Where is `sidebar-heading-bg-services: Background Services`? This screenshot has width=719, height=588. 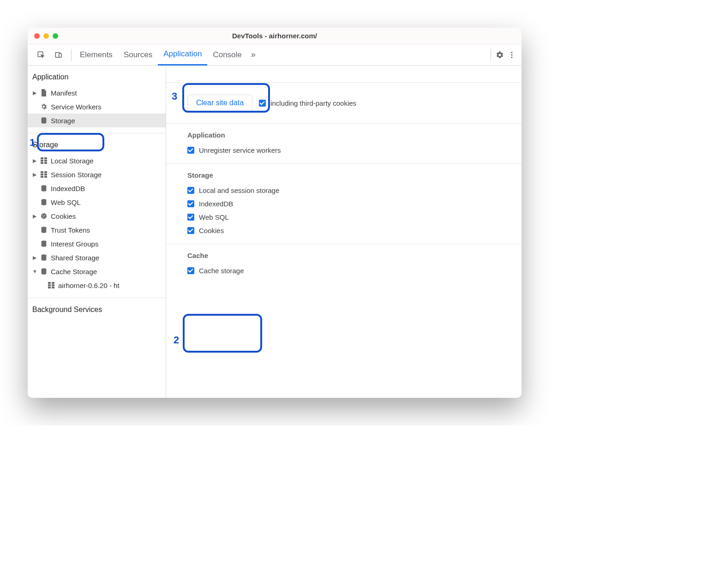 sidebar-heading-bg-services: Background Services is located at coordinates (97, 311).